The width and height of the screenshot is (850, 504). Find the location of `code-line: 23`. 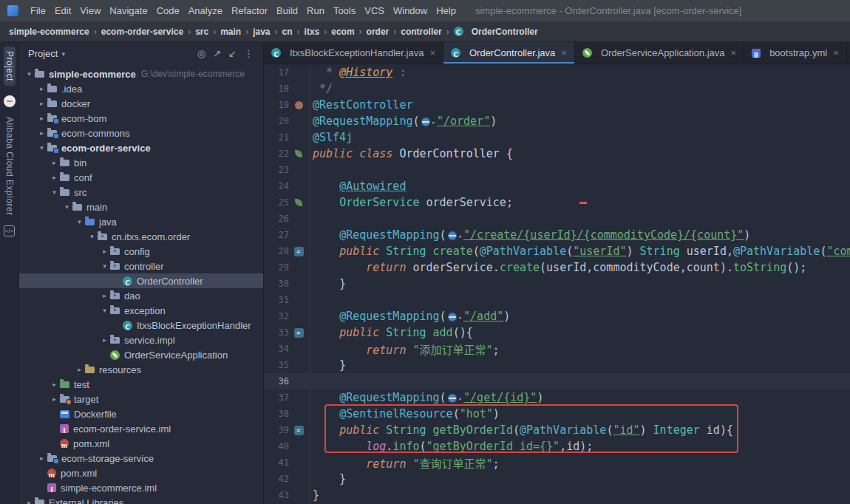

code-line: 23 is located at coordinates (557, 170).